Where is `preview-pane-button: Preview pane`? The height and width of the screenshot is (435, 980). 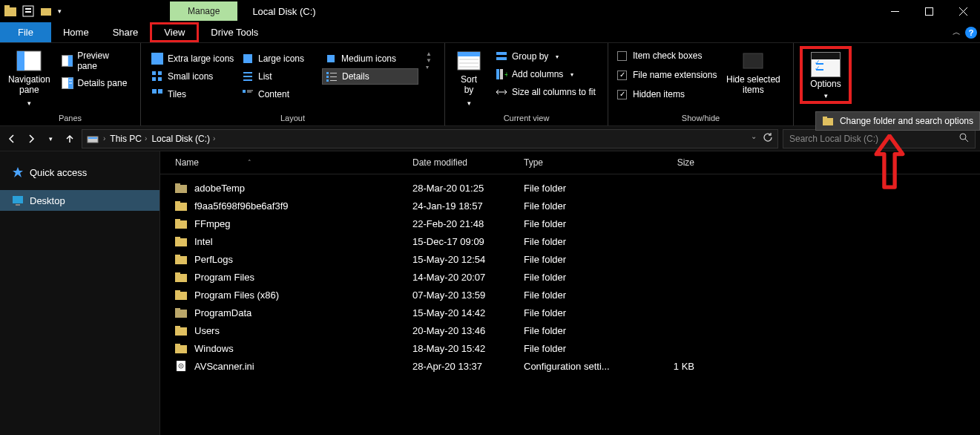
preview-pane-button: Preview pane is located at coordinates (96, 61).